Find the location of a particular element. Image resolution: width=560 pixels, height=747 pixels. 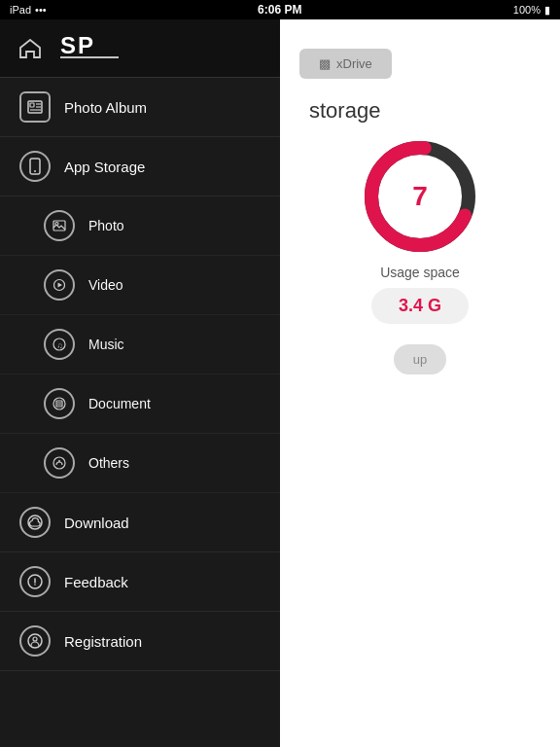

video-icon is located at coordinates (59, 285).